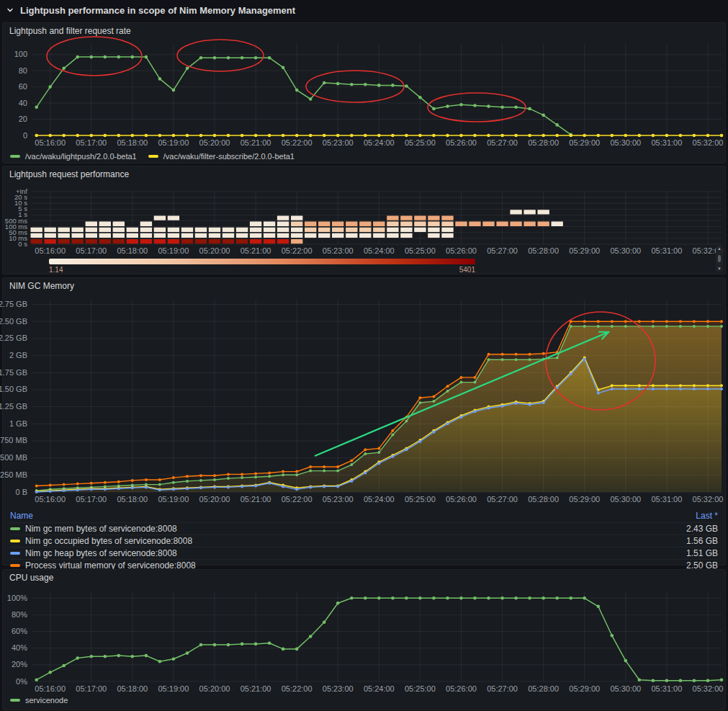  I want to click on svg-text: 1.50 GB, so click(14, 389).